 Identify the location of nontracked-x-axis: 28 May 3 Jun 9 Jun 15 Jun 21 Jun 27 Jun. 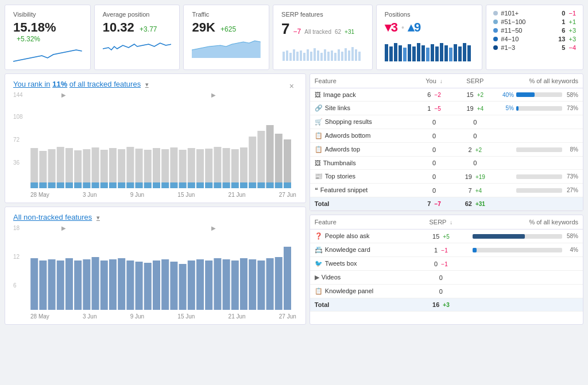
(163, 316).